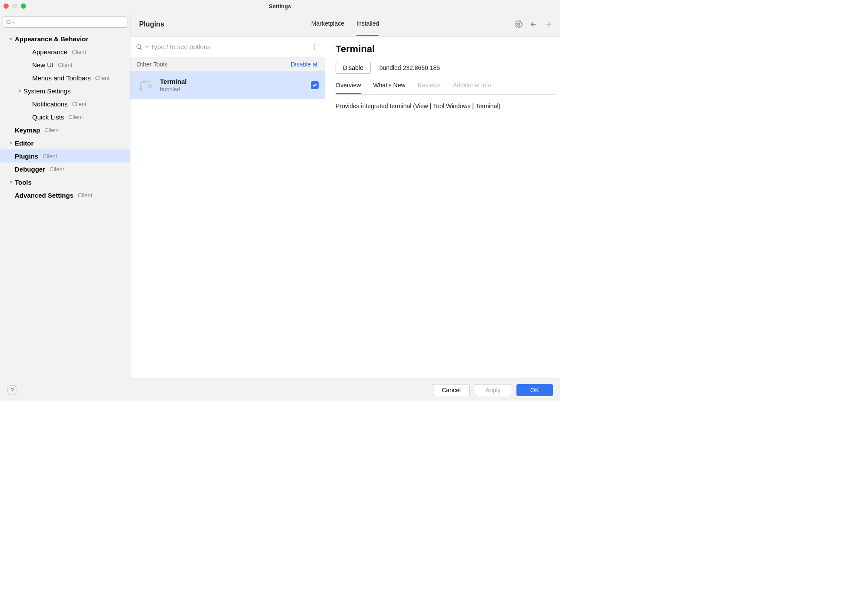  I want to click on plugin-list: ▾ Other Tools Disable all, so click(228, 207).